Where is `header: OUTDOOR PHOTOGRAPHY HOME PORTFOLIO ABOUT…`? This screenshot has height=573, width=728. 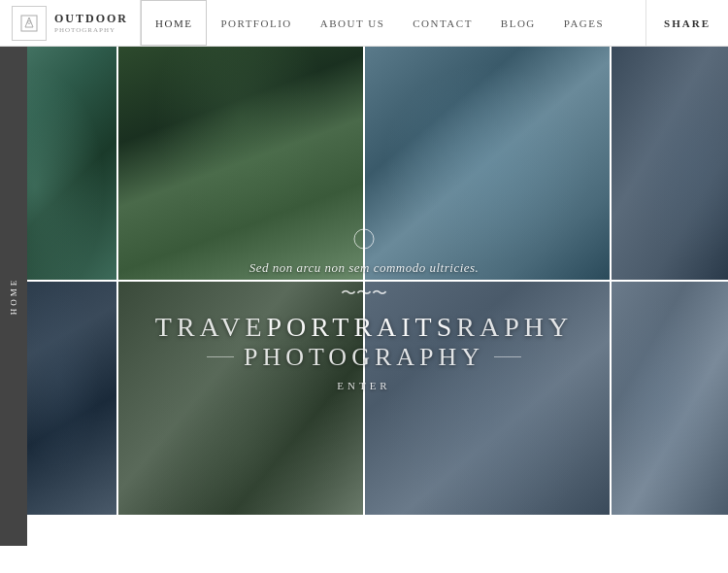 header: OUTDOOR PHOTOGRAPHY HOME PORTFOLIO ABOUT… is located at coordinates (364, 23).